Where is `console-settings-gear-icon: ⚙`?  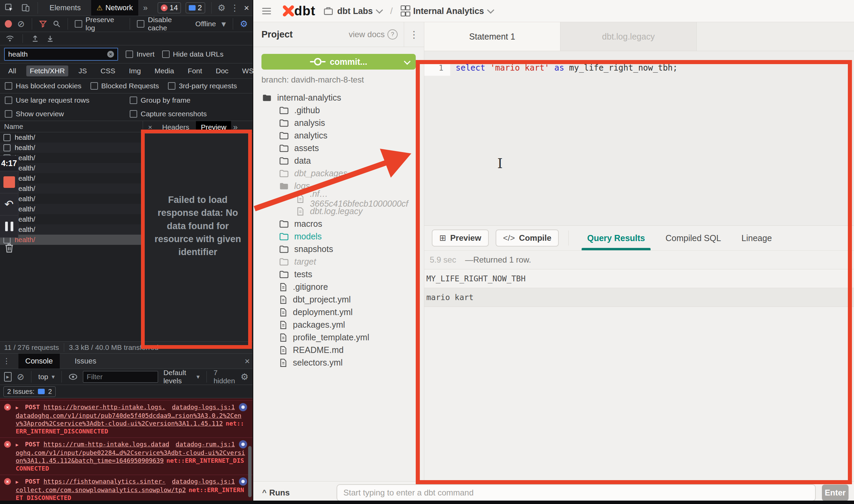 console-settings-gear-icon: ⚙ is located at coordinates (244, 377).